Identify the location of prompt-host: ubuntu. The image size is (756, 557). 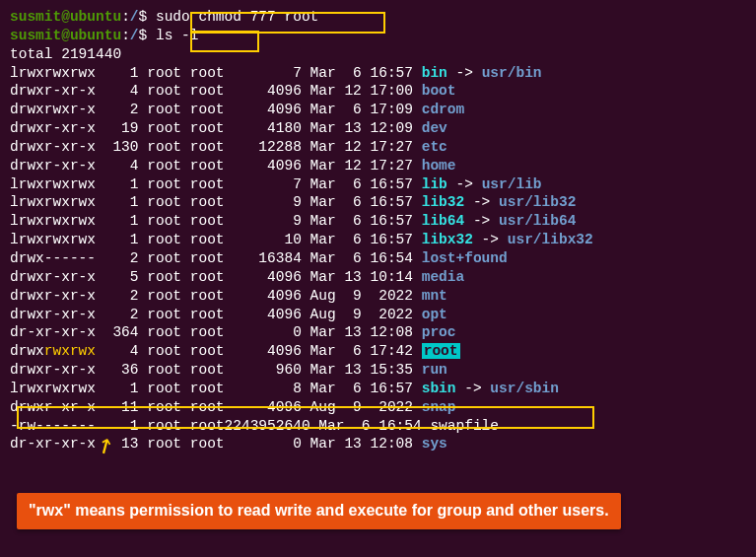
(96, 17).